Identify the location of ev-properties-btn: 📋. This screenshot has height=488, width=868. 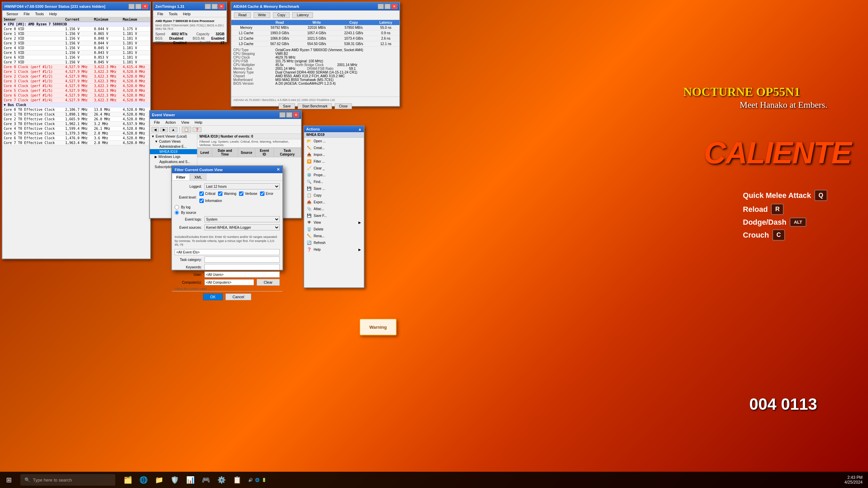
(186, 129).